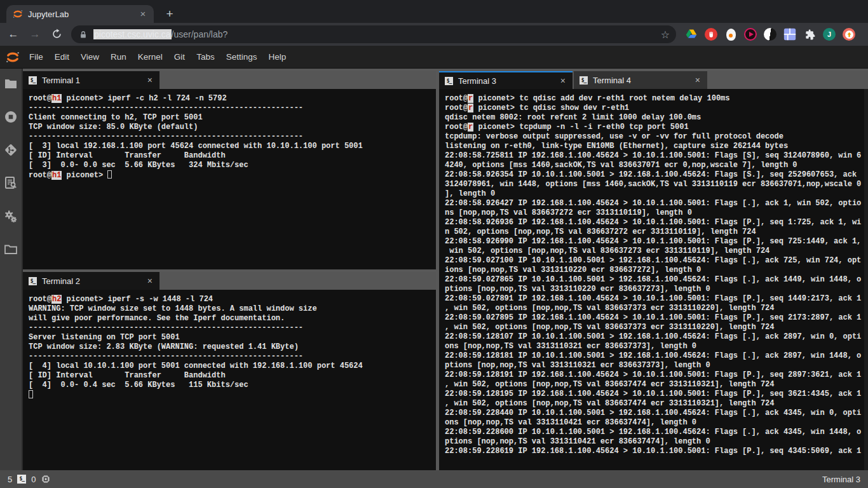 The height and width of the screenshot is (488, 868). I want to click on tab-terminal-2-close-icon: ×, so click(150, 281).